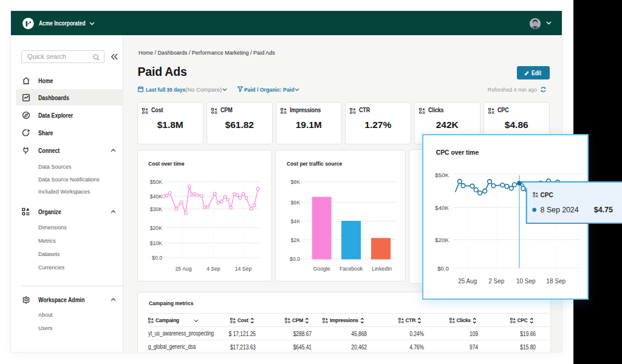  What do you see at coordinates (322, 269) in the screenshot?
I see `svg-text: Google` at bounding box center [322, 269].